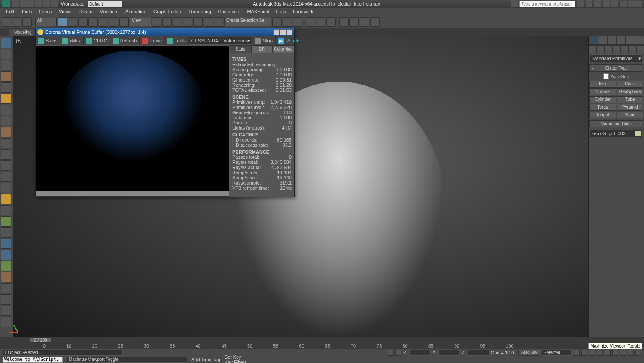  What do you see at coordinates (188, 22) in the screenshot?
I see `angle-snap-icon` at bounding box center [188, 22].